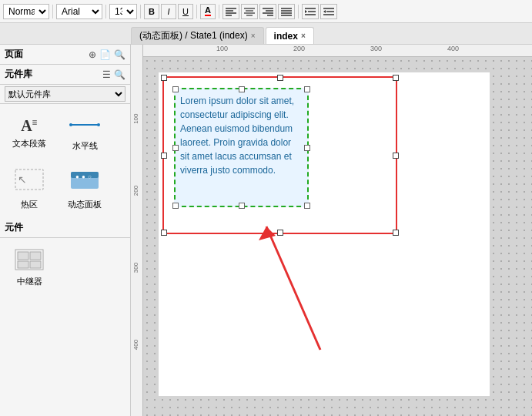 This screenshot has height=416, width=532. I want to click on text-widget: Lorem ipsum dolor sit amet, consectetur …, so click(242, 148).